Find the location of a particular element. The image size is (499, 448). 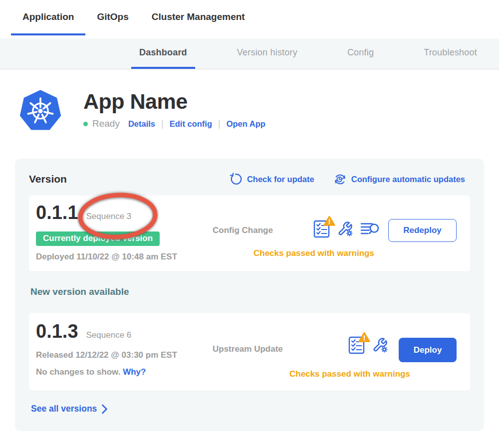

details-link: Details is located at coordinates (142, 124).